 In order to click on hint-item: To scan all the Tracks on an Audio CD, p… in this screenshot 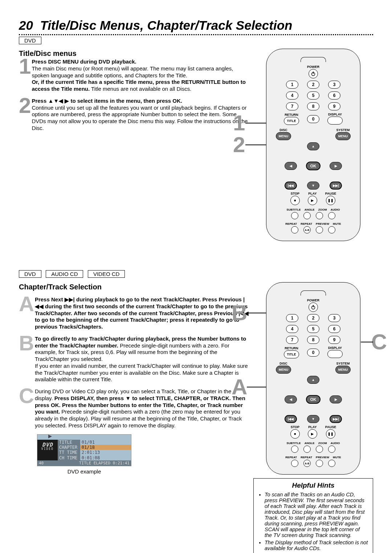, I will do `click(317, 515)`.